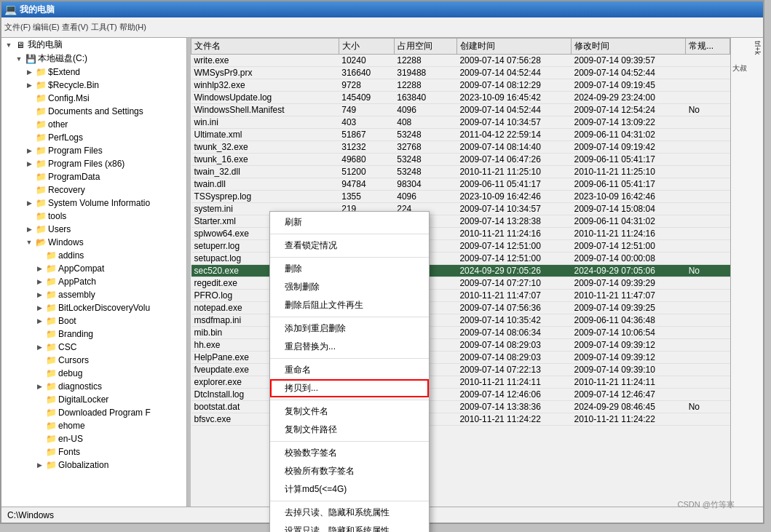  I want to click on context-menu-item: 刷新, so click(349, 223).